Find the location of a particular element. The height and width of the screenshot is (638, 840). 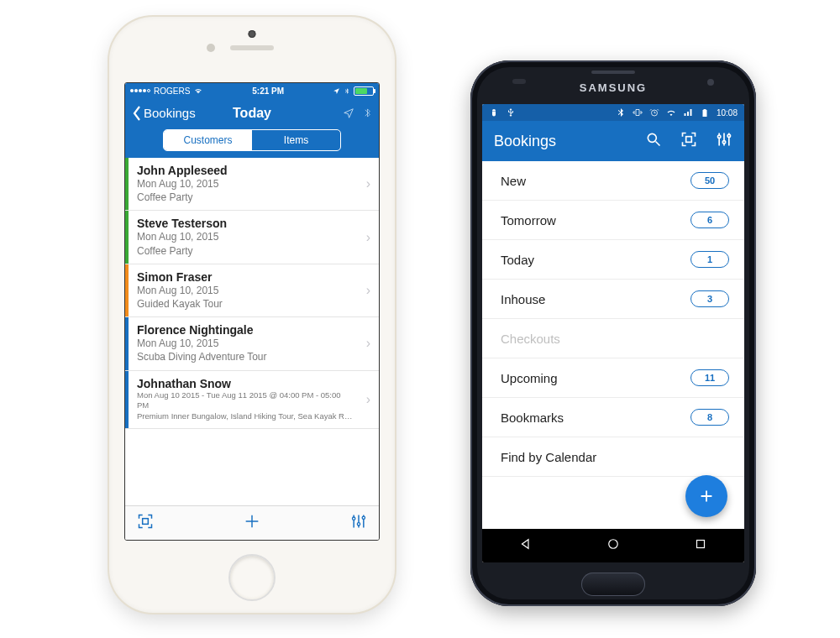

booking-product: Premium Inner Bungalow, Island Hiking To… is located at coordinates (245, 416).